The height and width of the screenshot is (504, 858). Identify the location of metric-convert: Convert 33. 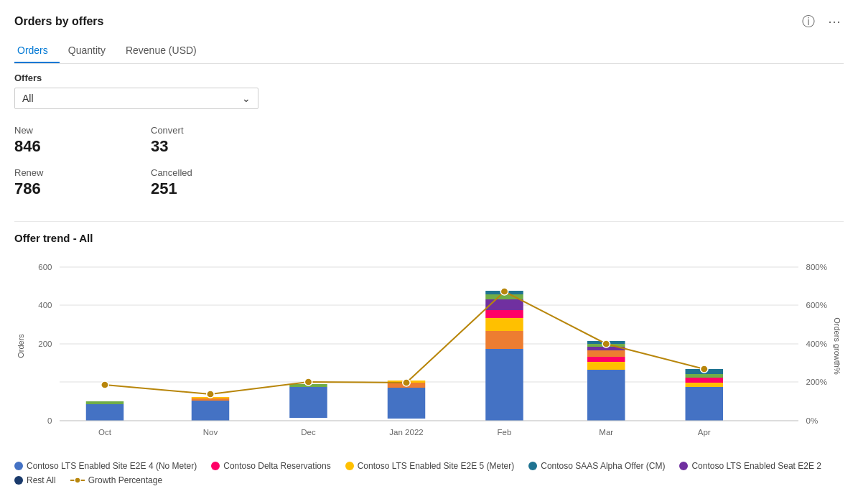
(219, 144).